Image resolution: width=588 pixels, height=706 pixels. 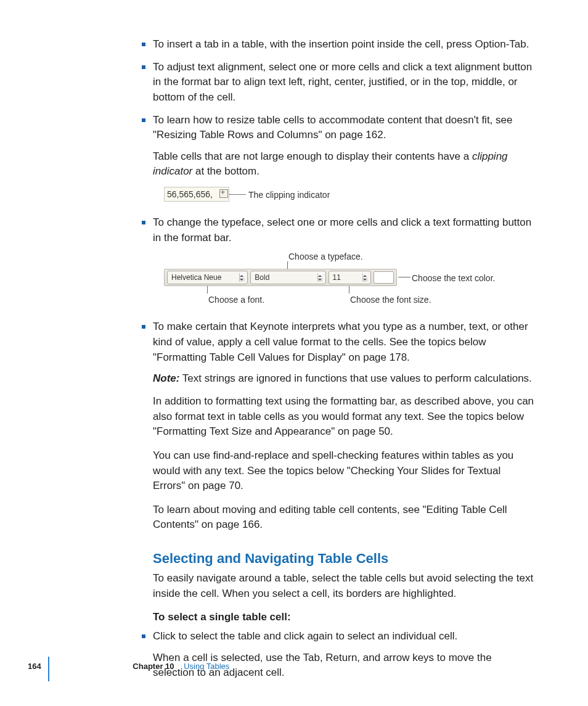 I want to click on list-item: Click to select the table and click agai…, so click(x=339, y=655).